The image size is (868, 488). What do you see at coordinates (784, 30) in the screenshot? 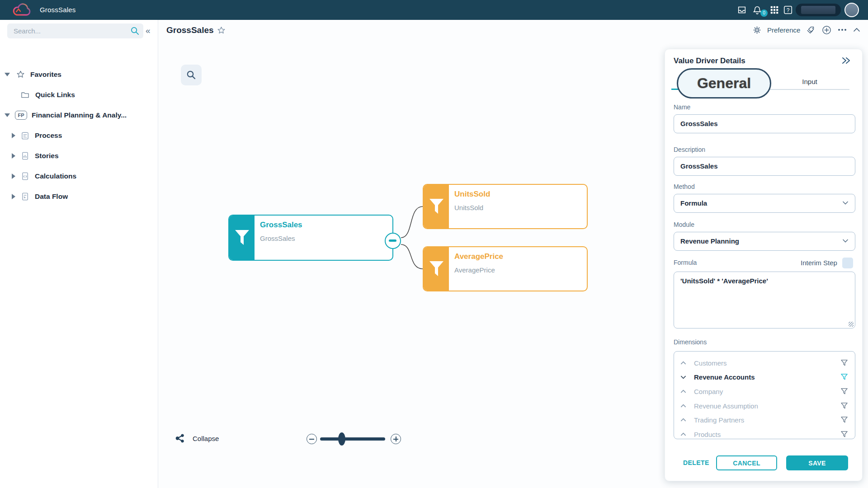
I see `preference-button: Preference` at bounding box center [784, 30].